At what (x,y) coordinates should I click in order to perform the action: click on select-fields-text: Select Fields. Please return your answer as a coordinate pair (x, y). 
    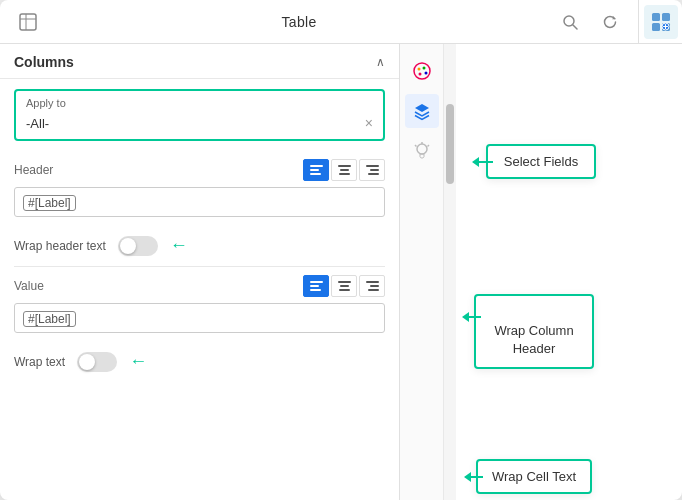
    Looking at the image, I should click on (541, 162).